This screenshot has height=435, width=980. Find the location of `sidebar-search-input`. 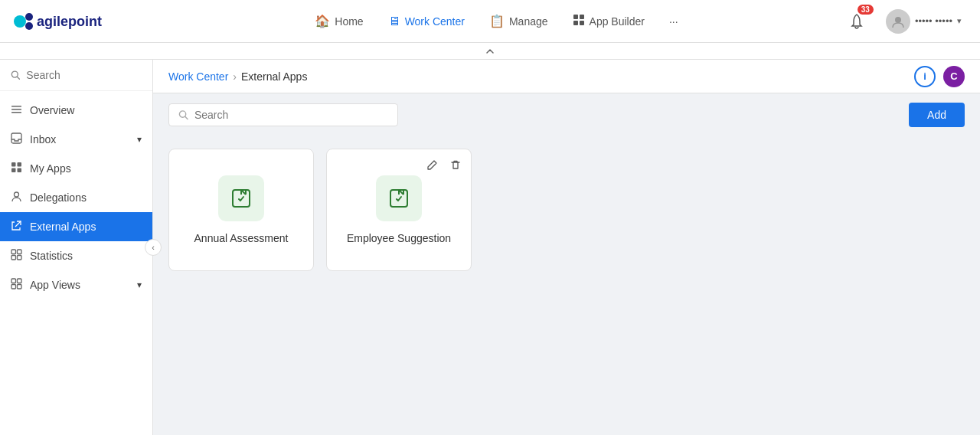

sidebar-search-input is located at coordinates (84, 75).